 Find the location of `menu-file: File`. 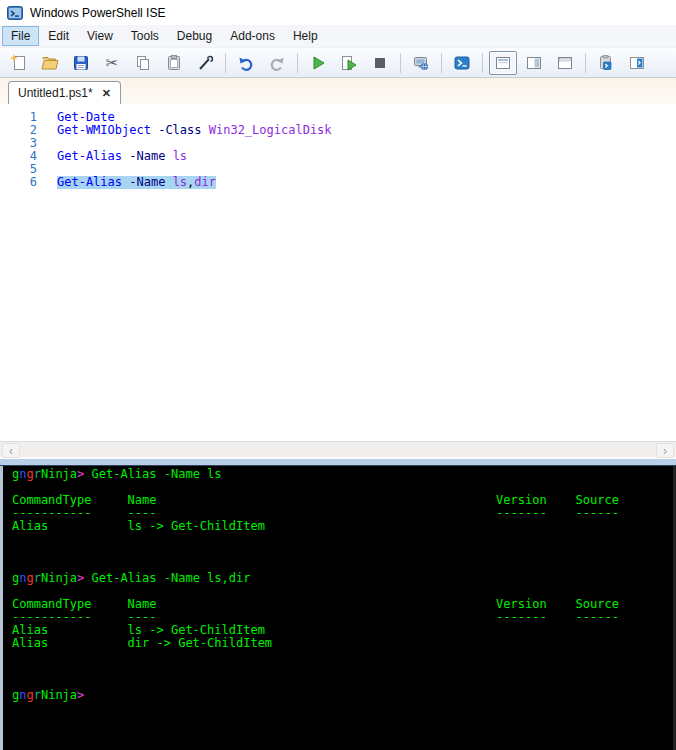

menu-file: File is located at coordinates (20, 36).